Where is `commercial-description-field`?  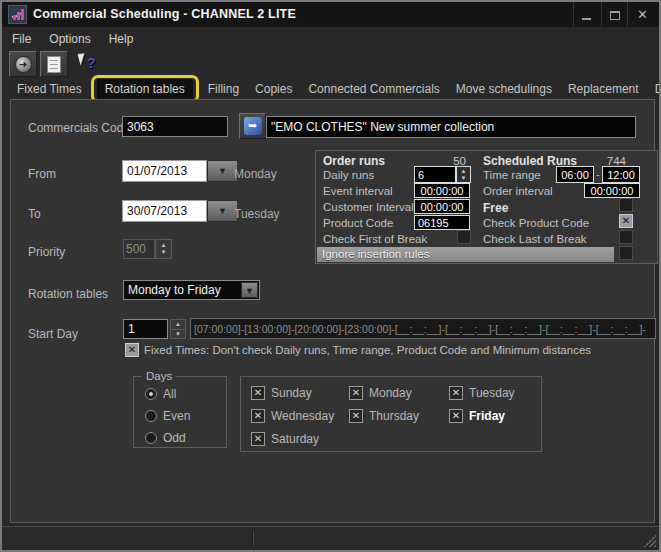 commercial-description-field is located at coordinates (451, 127).